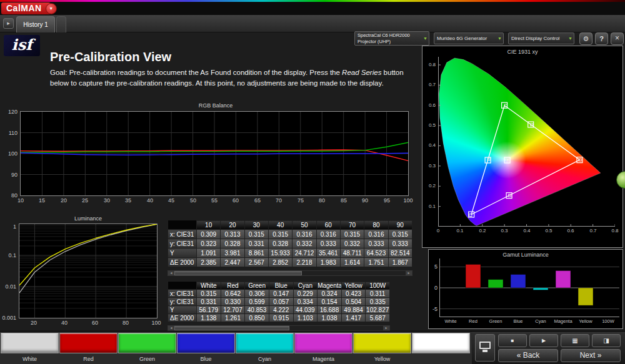 This screenshot has width=625, height=364. Describe the element at coordinates (29, 9) in the screenshot. I see `calman-logo: CalMAN ▼` at that location.